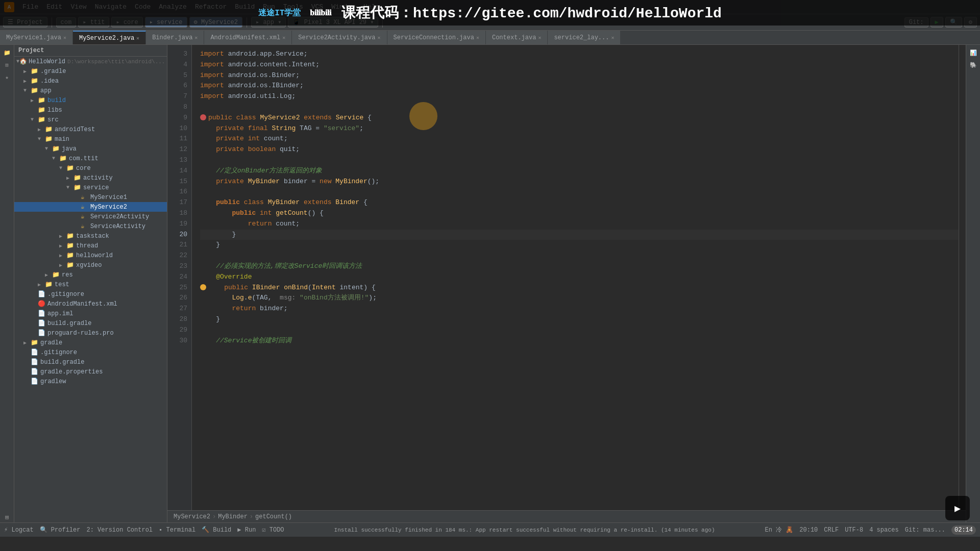 This screenshot has width=980, height=551. What do you see at coordinates (953, 22) in the screenshot?
I see `toolbar-search-btn: 🔍` at bounding box center [953, 22].